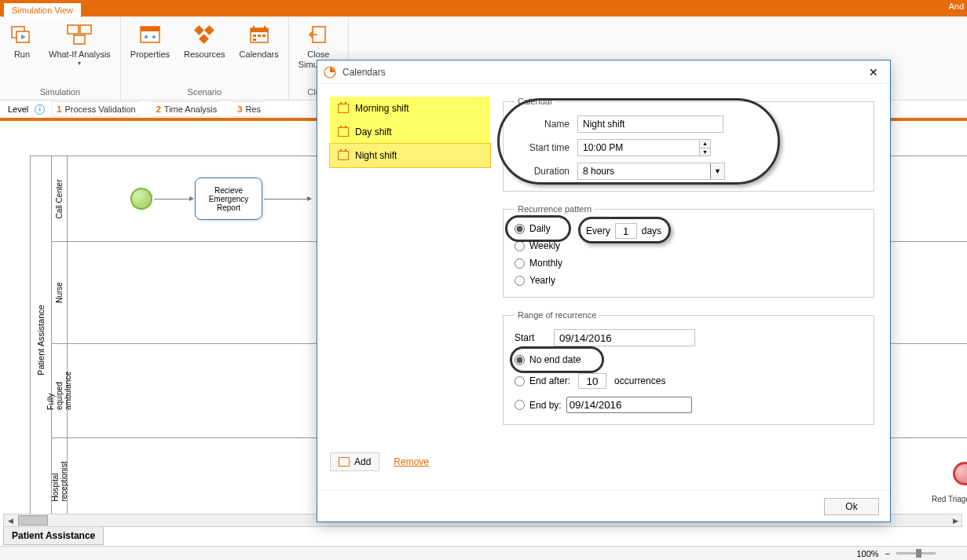 The image size is (967, 560). Describe the element at coordinates (688, 145) in the screenshot. I see `calendar-fieldset: Calendar Name Start time ▲ ▼` at that location.